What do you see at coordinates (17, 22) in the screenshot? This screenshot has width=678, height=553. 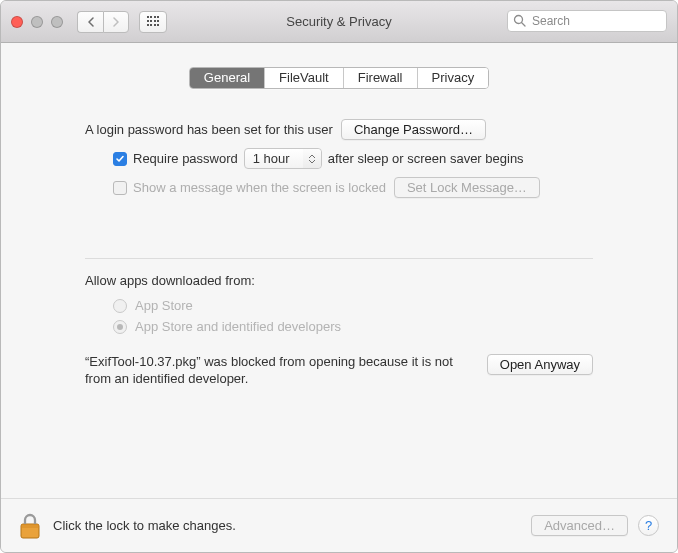 I see `close-window-button` at bounding box center [17, 22].